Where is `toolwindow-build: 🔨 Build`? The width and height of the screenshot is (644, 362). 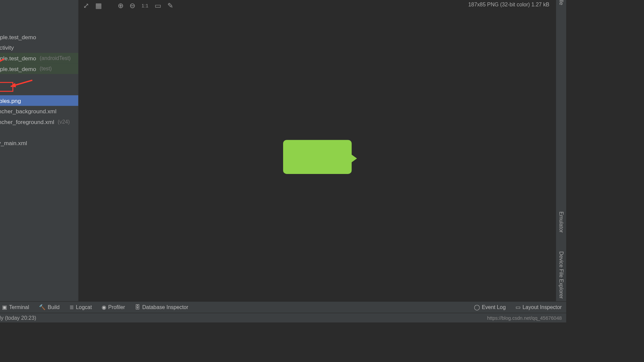
toolwindow-build: 🔨 Build is located at coordinates (49, 307).